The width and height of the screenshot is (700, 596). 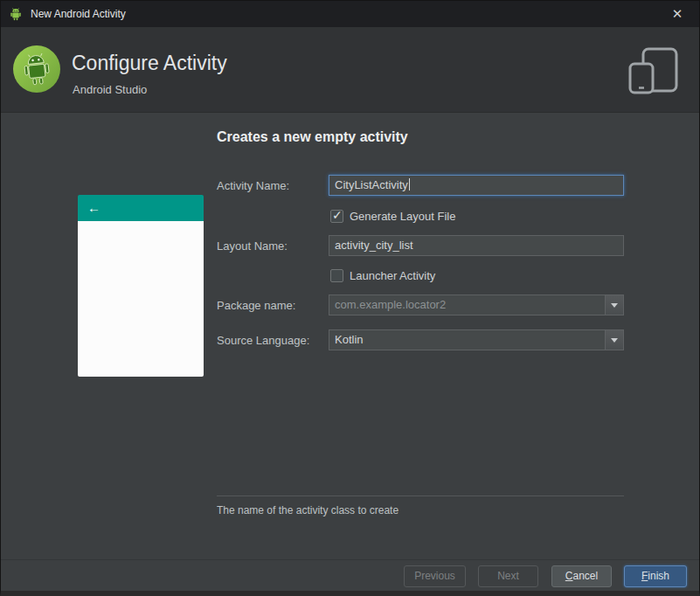 I want to click on activity-name-label: Activity Name:, so click(x=253, y=185).